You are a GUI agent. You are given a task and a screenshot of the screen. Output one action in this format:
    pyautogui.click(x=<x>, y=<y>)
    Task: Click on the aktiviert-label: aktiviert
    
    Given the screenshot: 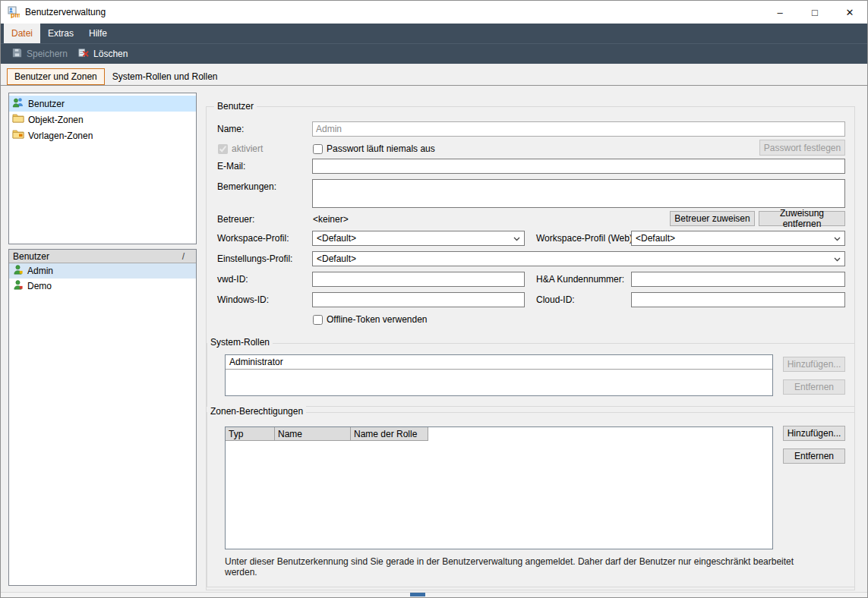 What is the action you would take?
    pyautogui.click(x=248, y=149)
    